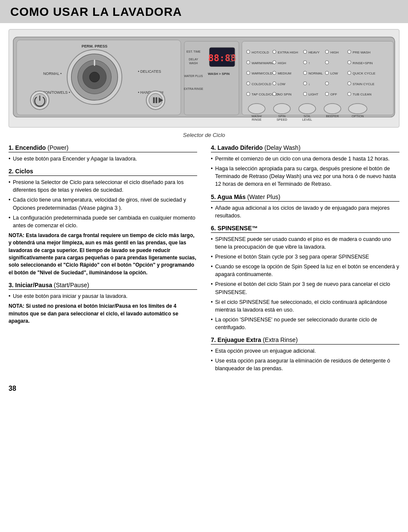  What do you see at coordinates (260, 52) in the screenshot?
I see `svg-text: HOT/COLD` at bounding box center [260, 52].